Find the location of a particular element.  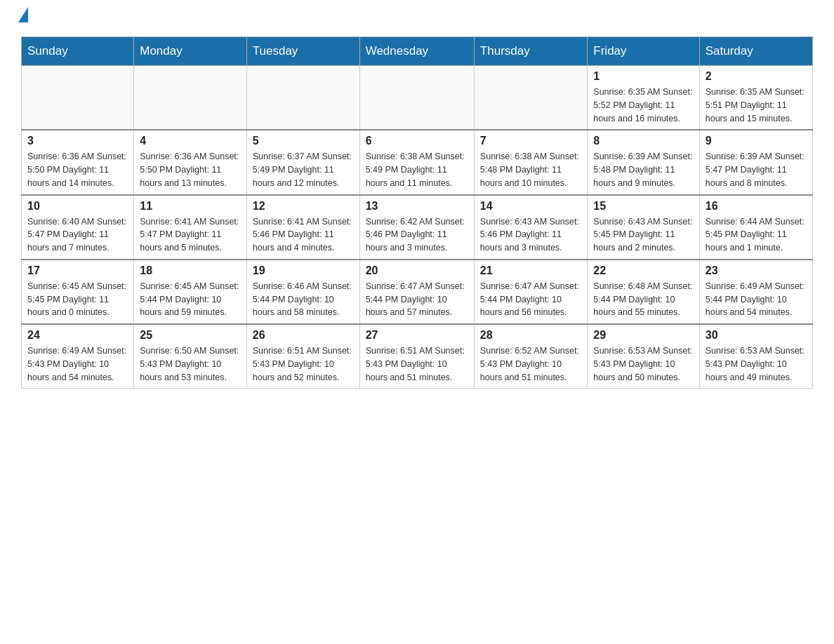

day-number: 9 is located at coordinates (756, 141).